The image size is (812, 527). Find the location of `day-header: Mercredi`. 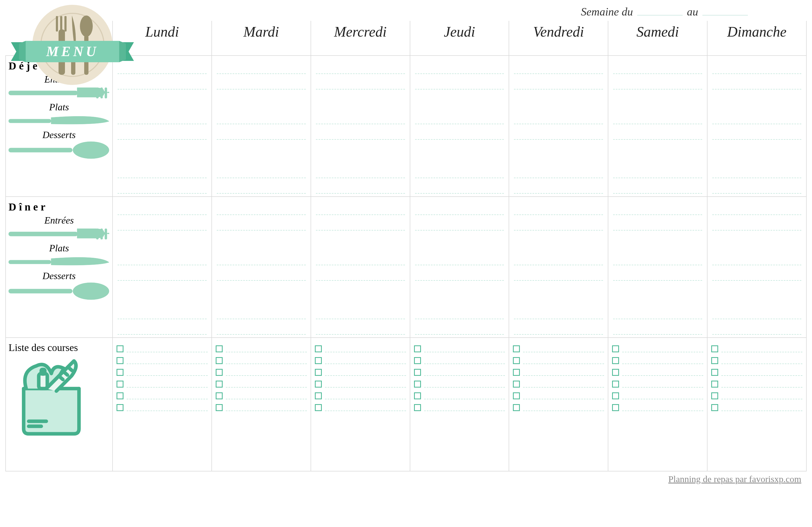

day-header: Mercredi is located at coordinates (360, 38).